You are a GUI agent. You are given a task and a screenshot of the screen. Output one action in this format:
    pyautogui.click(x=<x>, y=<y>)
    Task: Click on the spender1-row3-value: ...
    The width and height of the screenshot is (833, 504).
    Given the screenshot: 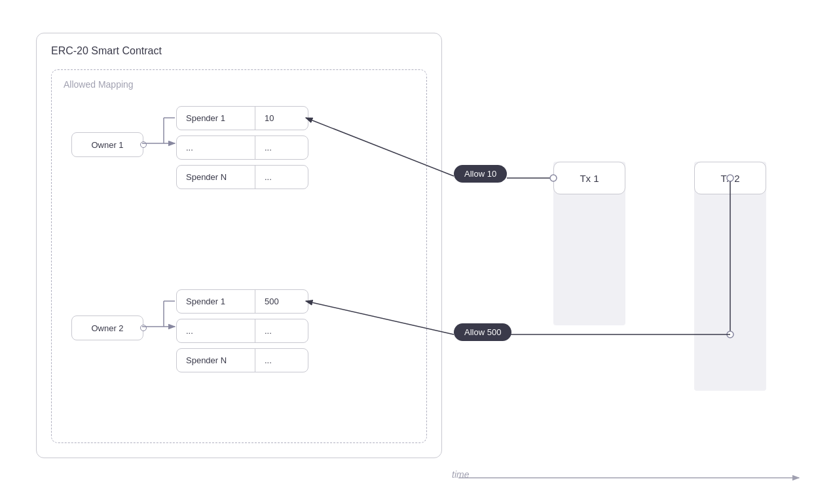 What is the action you would take?
    pyautogui.click(x=282, y=177)
    